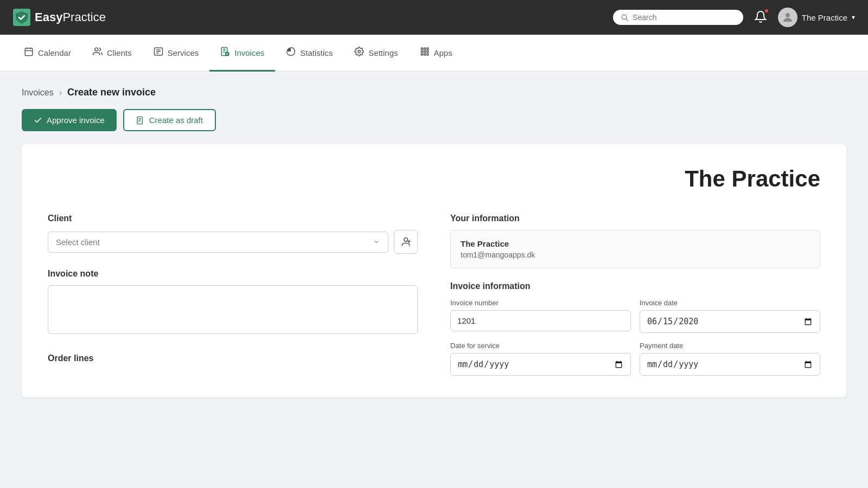  I want to click on settings-icon, so click(359, 53).